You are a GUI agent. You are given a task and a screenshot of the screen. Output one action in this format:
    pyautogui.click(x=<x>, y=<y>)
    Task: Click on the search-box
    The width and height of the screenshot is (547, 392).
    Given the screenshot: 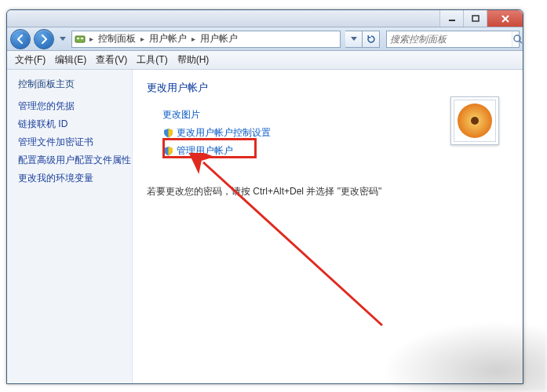 What is the action you would take?
    pyautogui.click(x=453, y=39)
    